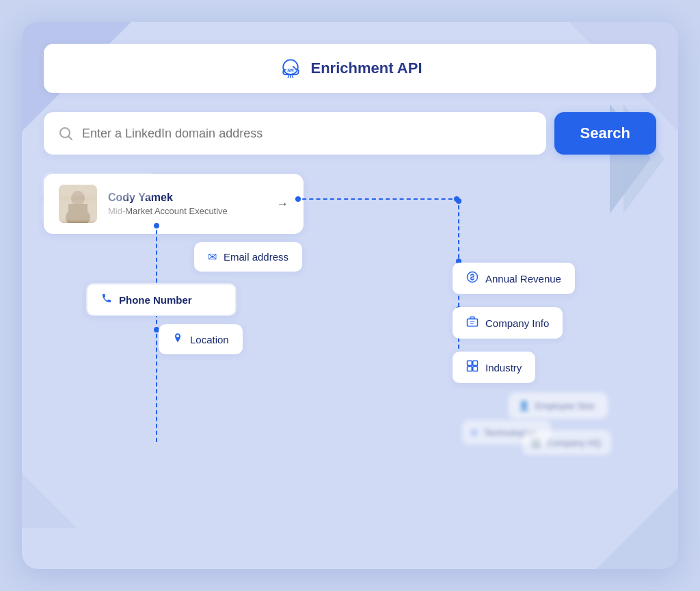 Image resolution: width=700 pixels, height=591 pixels. What do you see at coordinates (503, 368) in the screenshot?
I see `chip-industry-label: Industry` at bounding box center [503, 368].